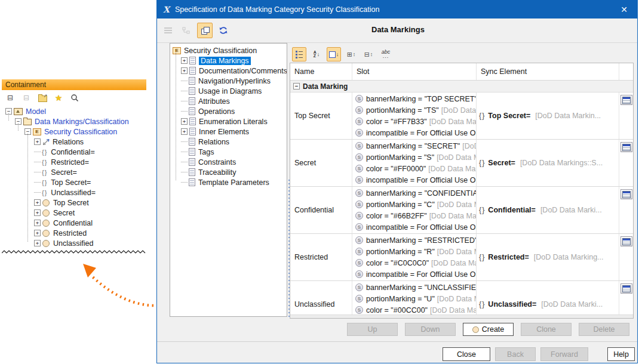 The image size is (639, 364). What do you see at coordinates (414, 257) in the screenshot?
I see `row-slot-cell: SbannerMarking = "RESTRICTED"[DoD DatSpo…` at bounding box center [414, 257].